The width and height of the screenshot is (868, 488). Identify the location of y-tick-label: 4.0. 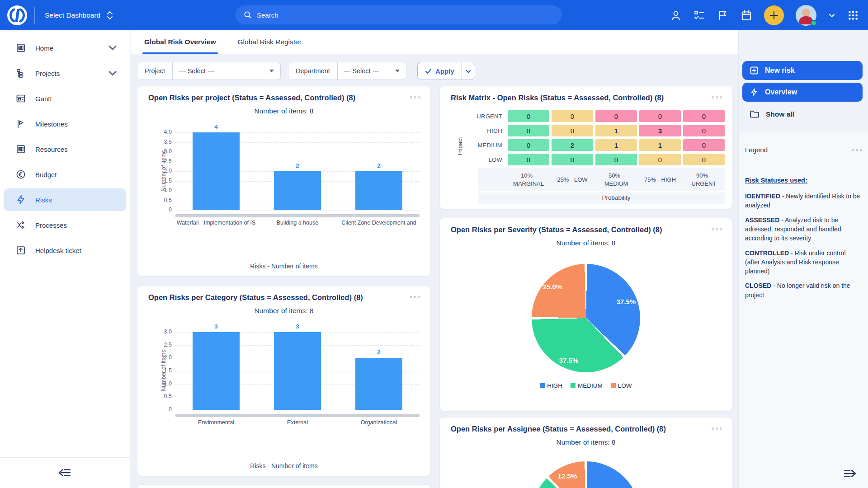
(162, 132).